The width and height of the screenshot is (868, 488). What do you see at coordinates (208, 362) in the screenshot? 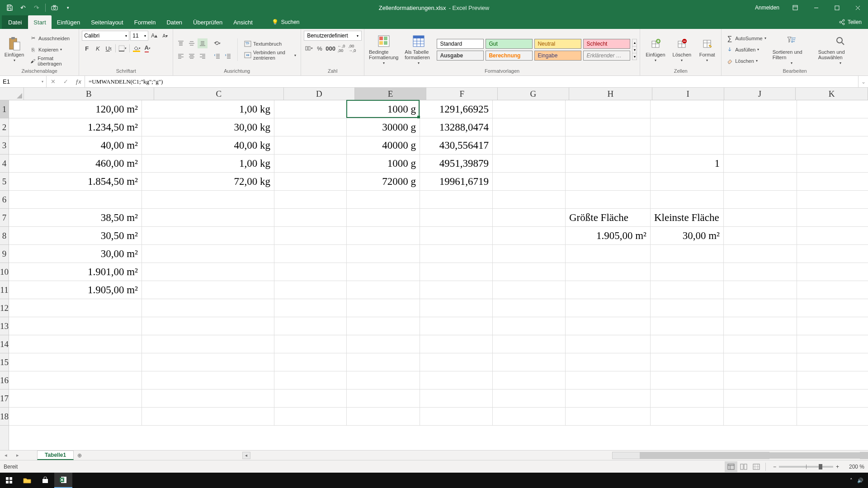
I see `cell-C15` at bounding box center [208, 362].